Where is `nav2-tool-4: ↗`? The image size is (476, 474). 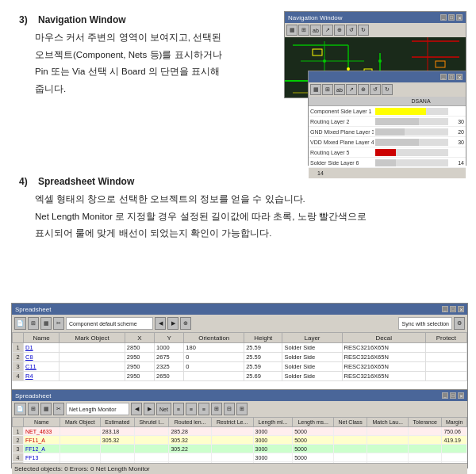
nav2-tool-4: ↗ is located at coordinates (351, 90).